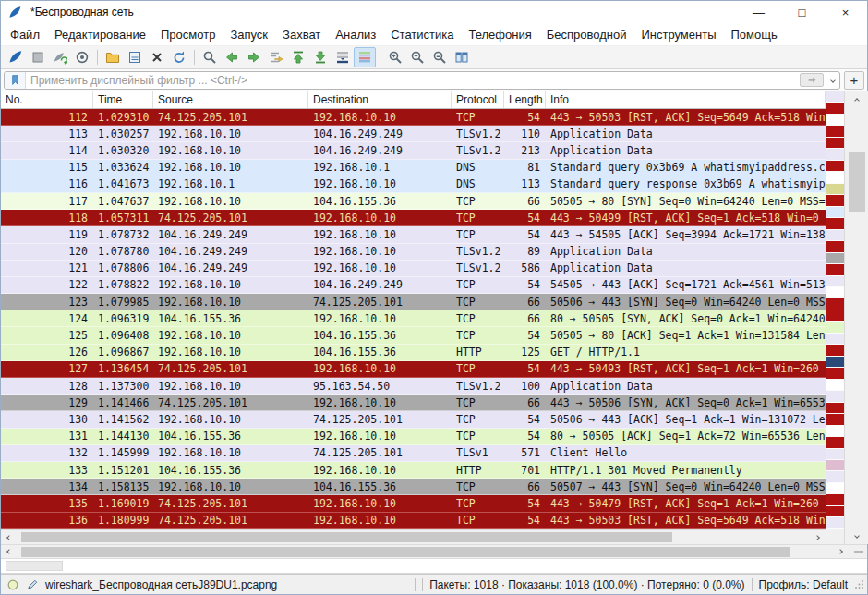 The height and width of the screenshot is (595, 868). Describe the element at coordinates (414, 269) in the screenshot. I see `packet-row-121: 1211.078806104.16.249.249192.168.10.10TL…` at that location.